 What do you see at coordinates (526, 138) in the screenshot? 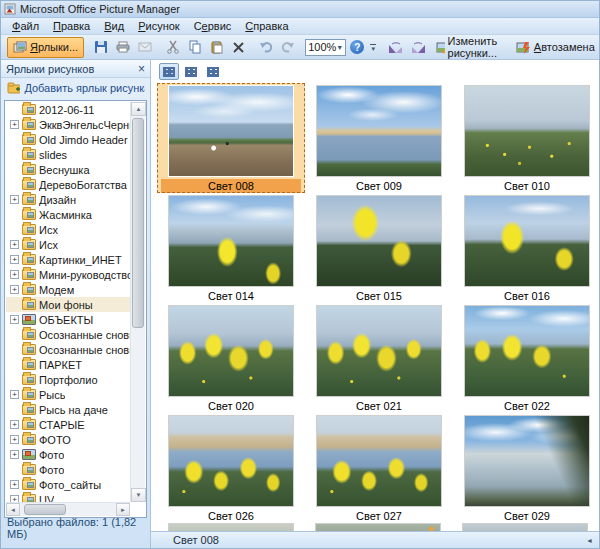
I see `thumbnail-cell-2: Свет 010` at bounding box center [526, 138].